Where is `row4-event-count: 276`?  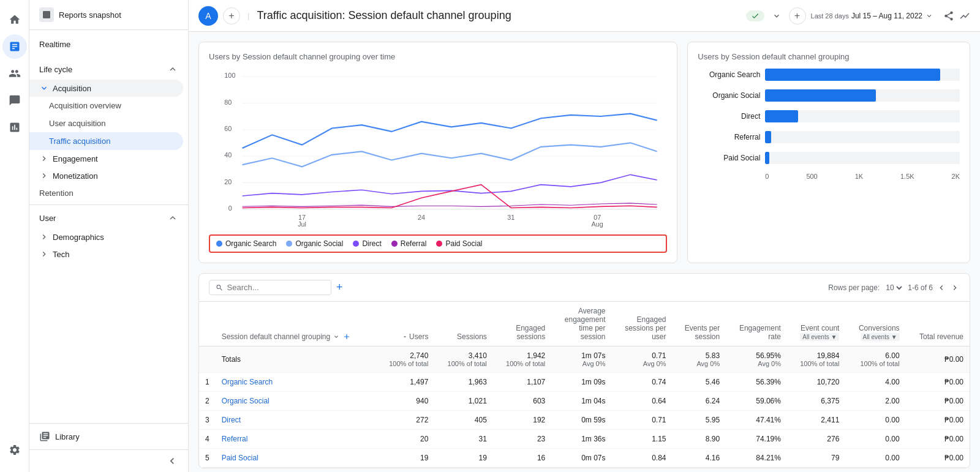 row4-event-count: 276 is located at coordinates (816, 440).